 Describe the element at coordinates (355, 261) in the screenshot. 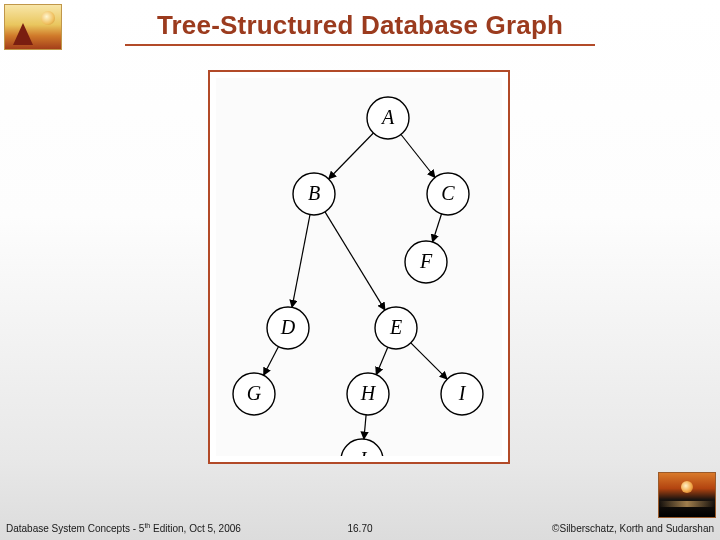

I see `edge-B-E` at that location.